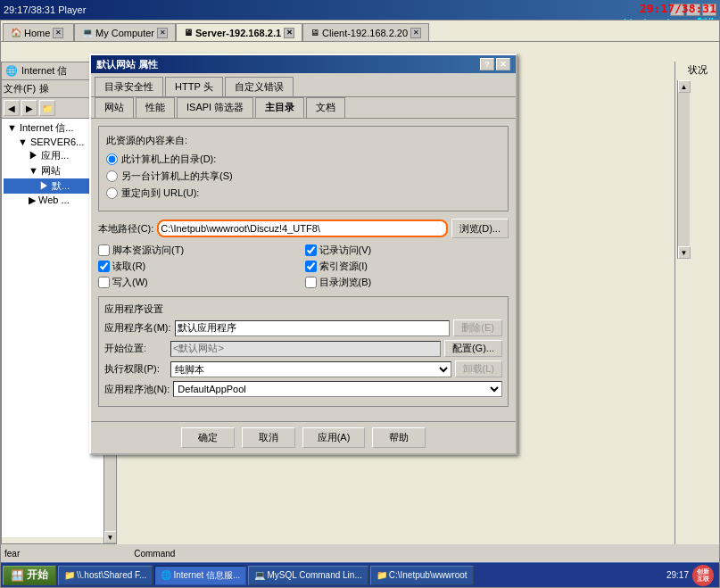 This screenshot has width=720, height=588. I want to click on taskbar-inetpub-icon: 📁, so click(382, 575).